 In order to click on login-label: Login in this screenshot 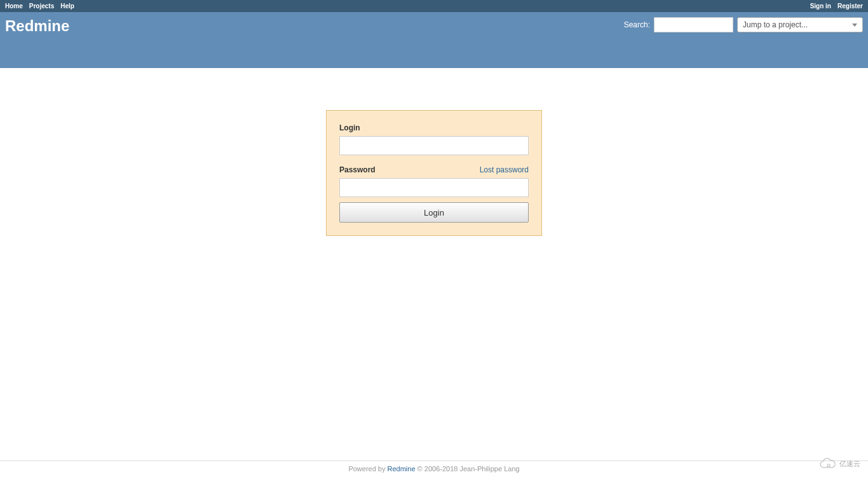, I will do `click(349, 128)`.